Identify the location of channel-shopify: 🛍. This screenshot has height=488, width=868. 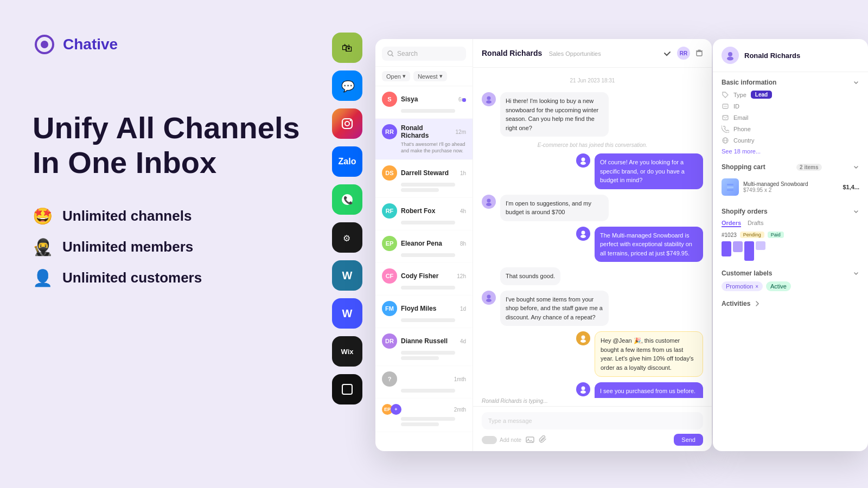
(347, 48).